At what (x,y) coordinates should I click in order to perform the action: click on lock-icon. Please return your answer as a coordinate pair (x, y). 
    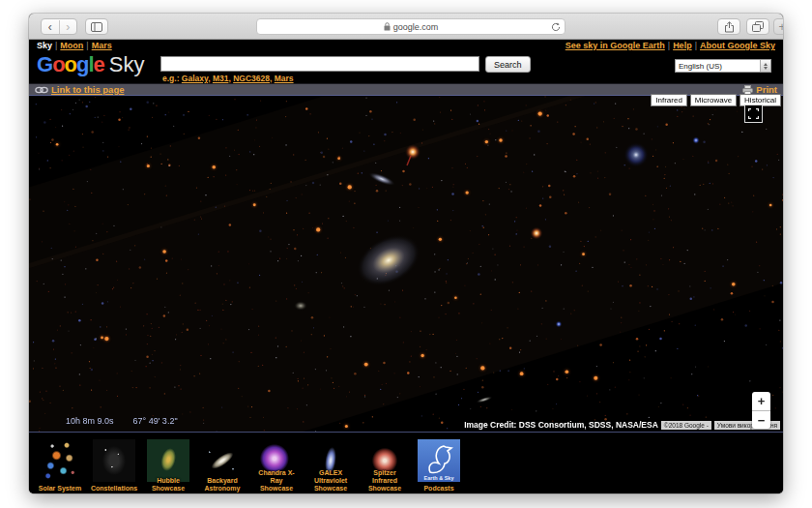
    Looking at the image, I should click on (387, 27).